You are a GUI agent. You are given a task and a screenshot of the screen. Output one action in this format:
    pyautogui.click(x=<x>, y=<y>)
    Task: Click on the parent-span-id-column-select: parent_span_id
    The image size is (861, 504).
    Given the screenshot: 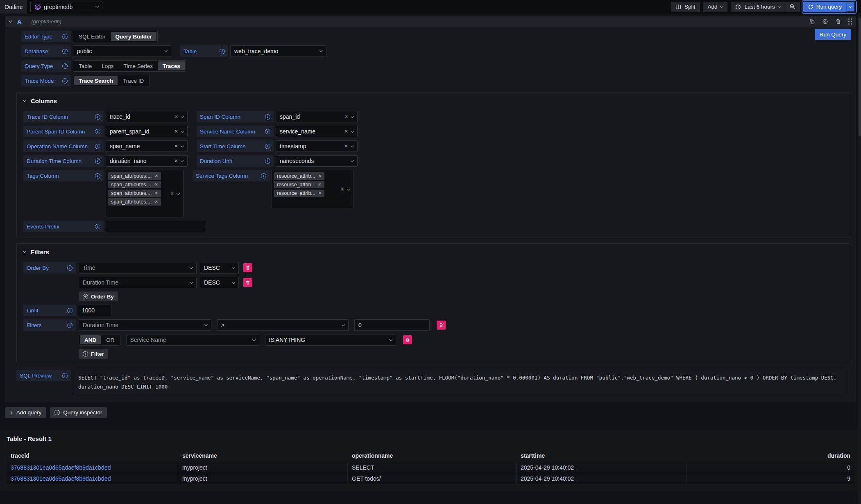 What is the action you would take?
    pyautogui.click(x=147, y=131)
    